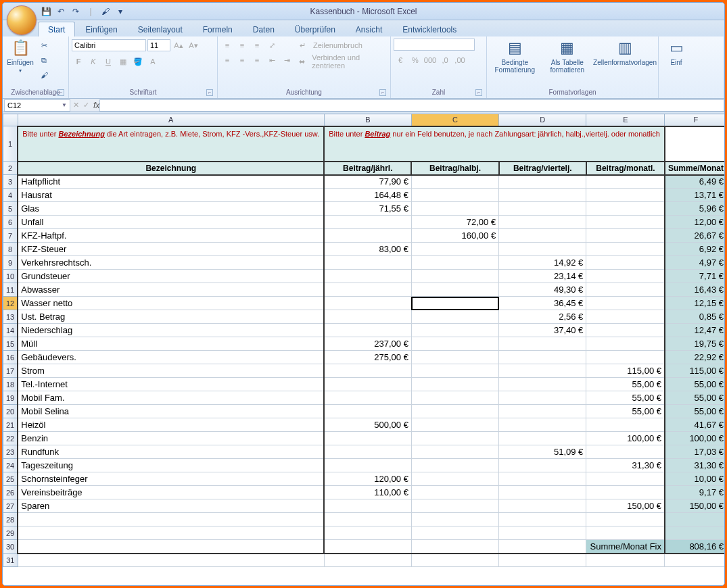 The width and height of the screenshot is (727, 588). Describe the element at coordinates (695, 466) in the screenshot. I see `cell-summe: 31,30 €` at that location.